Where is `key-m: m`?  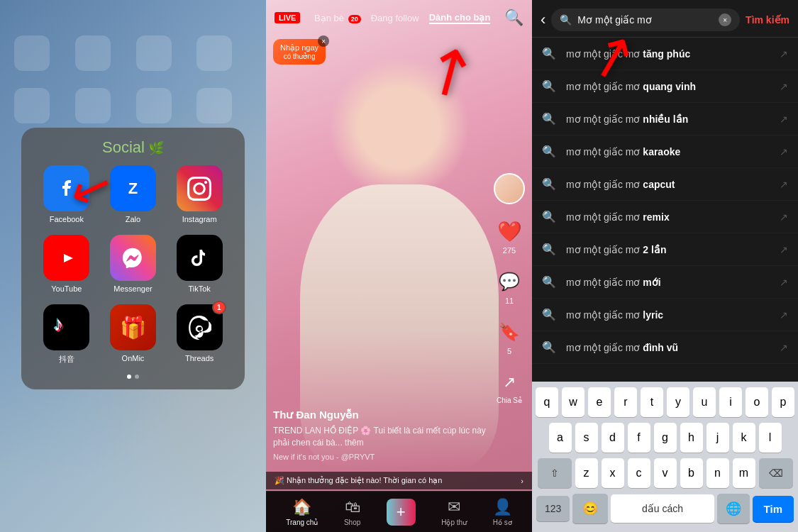
key-m: m is located at coordinates (744, 473).